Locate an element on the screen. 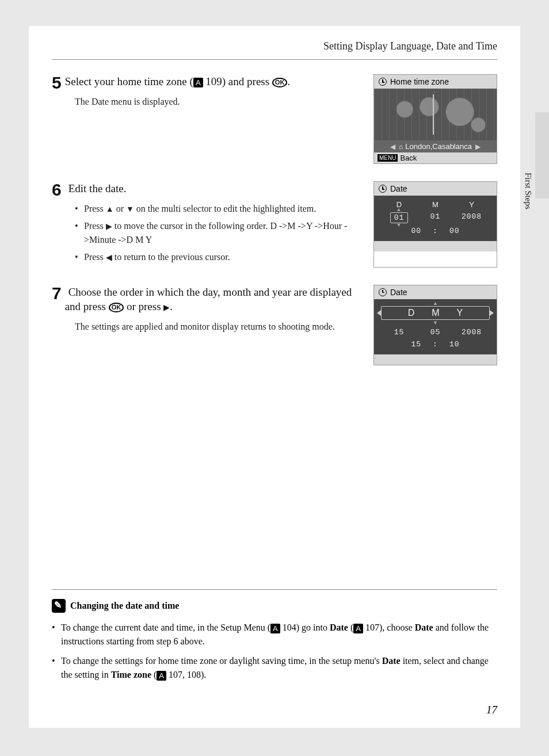 The image size is (549, 756). m-value: 05 is located at coordinates (435, 333).